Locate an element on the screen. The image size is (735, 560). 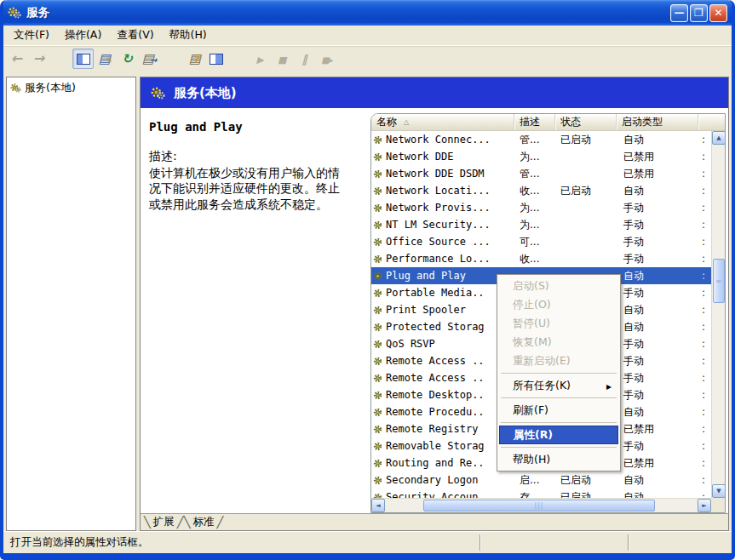
menu-item-restart: 重新启动(E) is located at coordinates (559, 361).